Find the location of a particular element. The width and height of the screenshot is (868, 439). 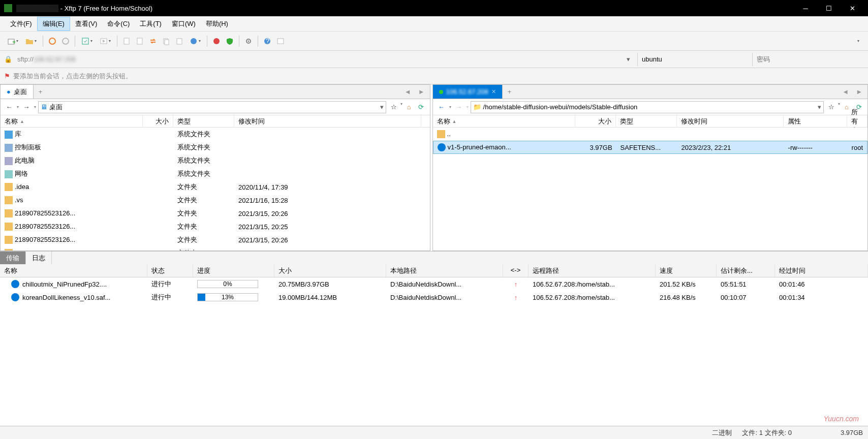

gear-icon is located at coordinates (249, 41).